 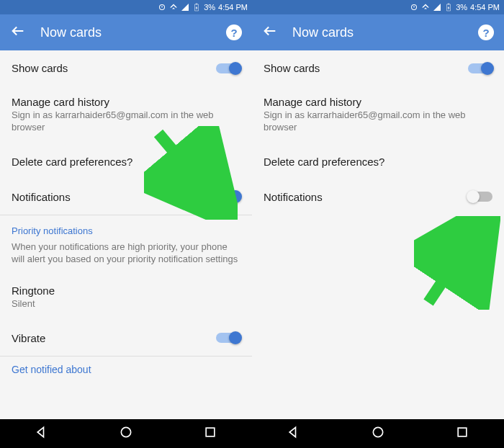 What do you see at coordinates (126, 258) in the screenshot?
I see `priority-section-desc: When your notifications are high priorit…` at bounding box center [126, 258].